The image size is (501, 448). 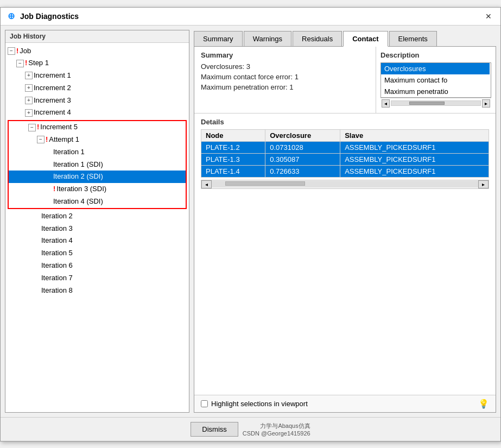 I want to click on attempt1-label: Attempt 1, so click(x=116, y=140).